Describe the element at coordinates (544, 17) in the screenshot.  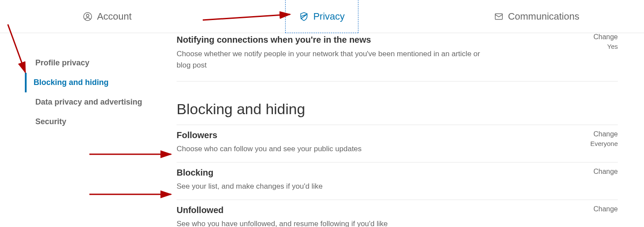
I see `tab-communications-label: Communications` at that location.